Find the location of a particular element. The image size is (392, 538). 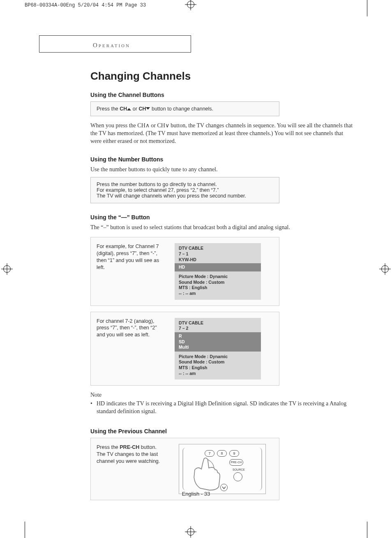

s1-ch-label-1: CH is located at coordinates (123, 109).